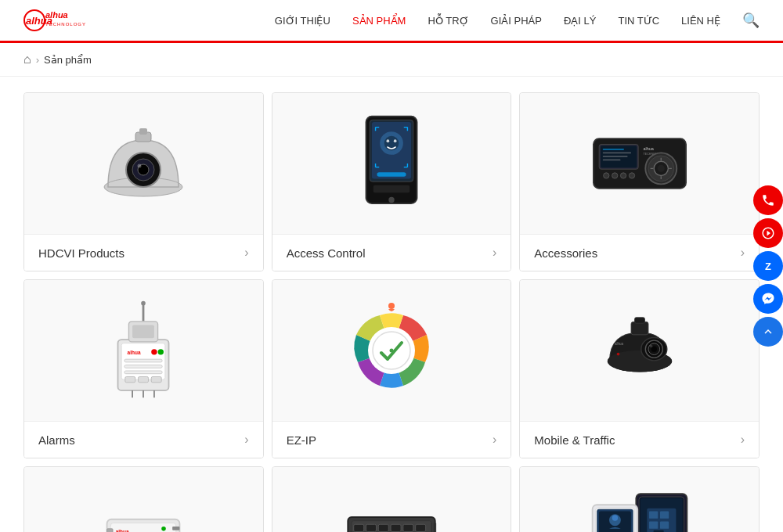 Image resolution: width=783 pixels, height=532 pixels. What do you see at coordinates (580, 20) in the screenshot?
I see `nav-dai-ly: ĐẠI LÝ` at bounding box center [580, 20].